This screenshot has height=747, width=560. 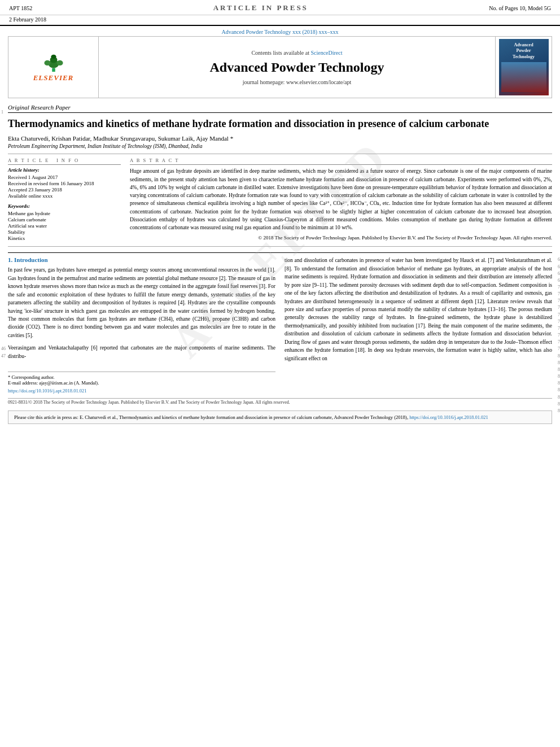 What do you see at coordinates (64, 238) in the screenshot?
I see `keyword-5: Kinetics` at bounding box center [64, 238].